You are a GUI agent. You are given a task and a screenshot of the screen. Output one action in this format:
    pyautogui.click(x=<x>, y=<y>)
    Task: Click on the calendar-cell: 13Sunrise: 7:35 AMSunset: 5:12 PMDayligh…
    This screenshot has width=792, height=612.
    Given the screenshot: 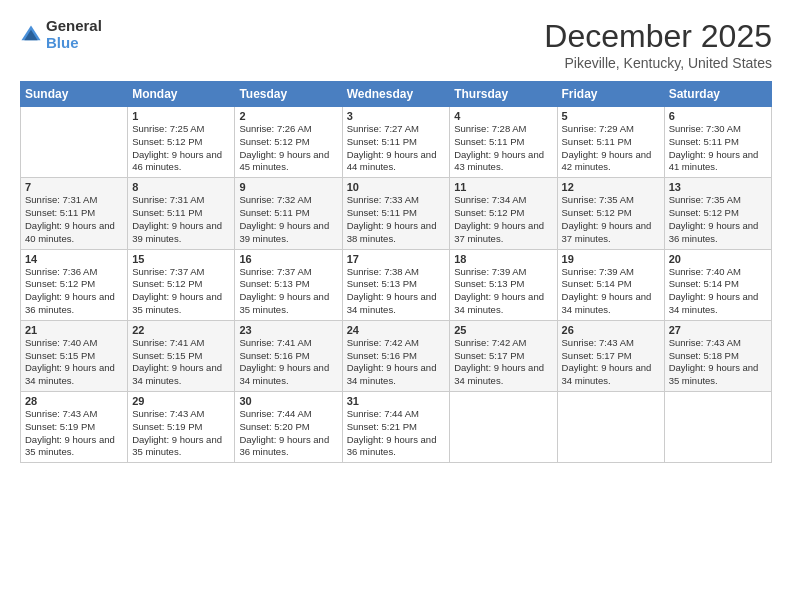 What is the action you would take?
    pyautogui.click(x=718, y=214)
    